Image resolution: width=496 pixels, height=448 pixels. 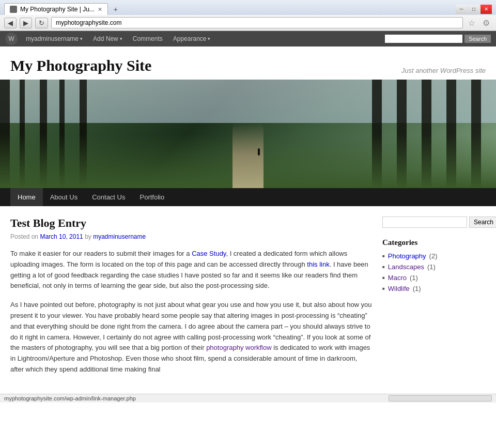 What do you see at coordinates (417, 288) in the screenshot?
I see `category-count-wildlife: (1)` at bounding box center [417, 288].